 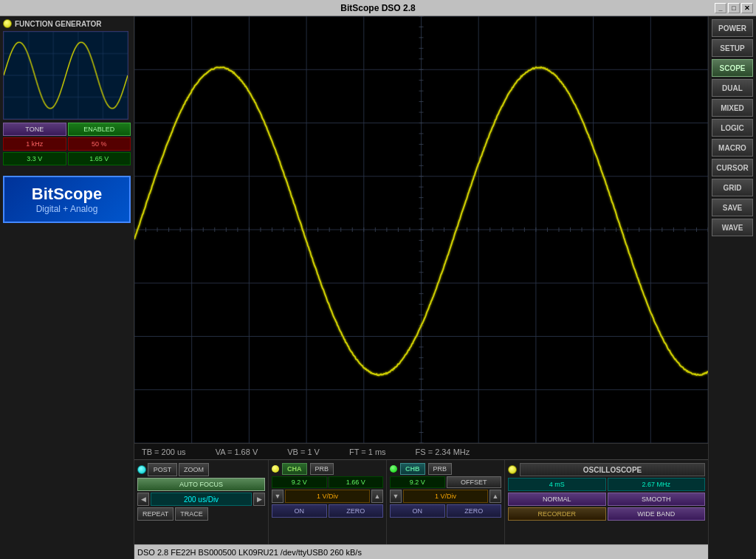 I want to click on logo-name: BitScope, so click(x=66, y=194).